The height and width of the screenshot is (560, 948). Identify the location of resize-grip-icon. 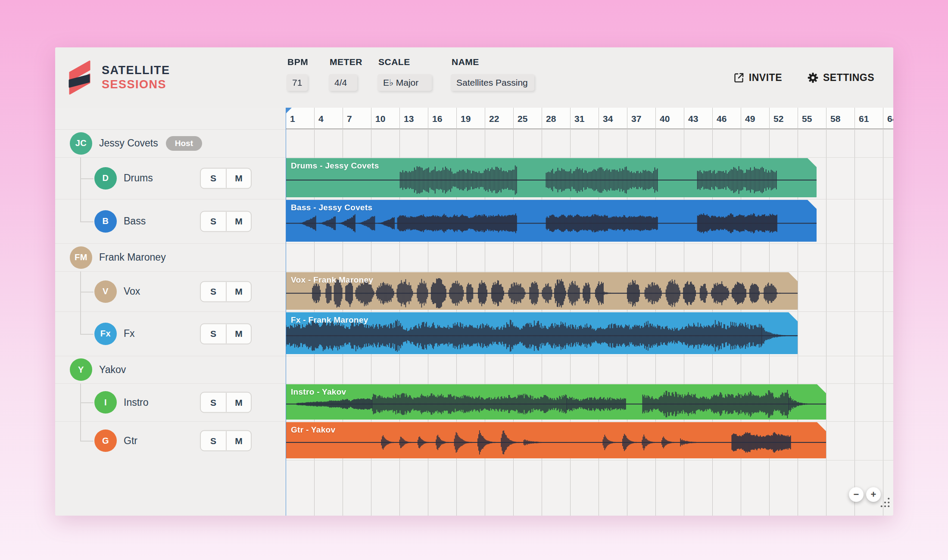
(885, 503).